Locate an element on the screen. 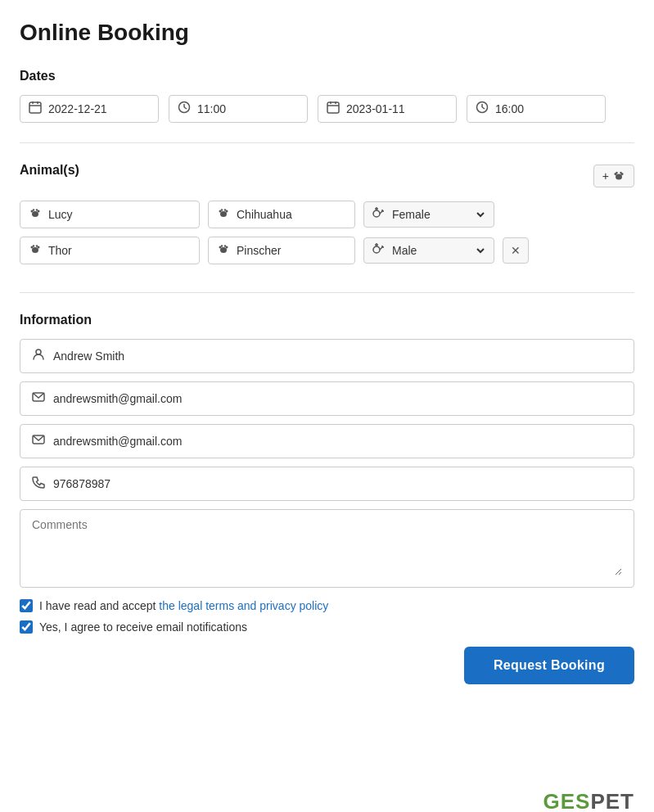 The image size is (654, 812). calendar-icon-end is located at coordinates (333, 109).